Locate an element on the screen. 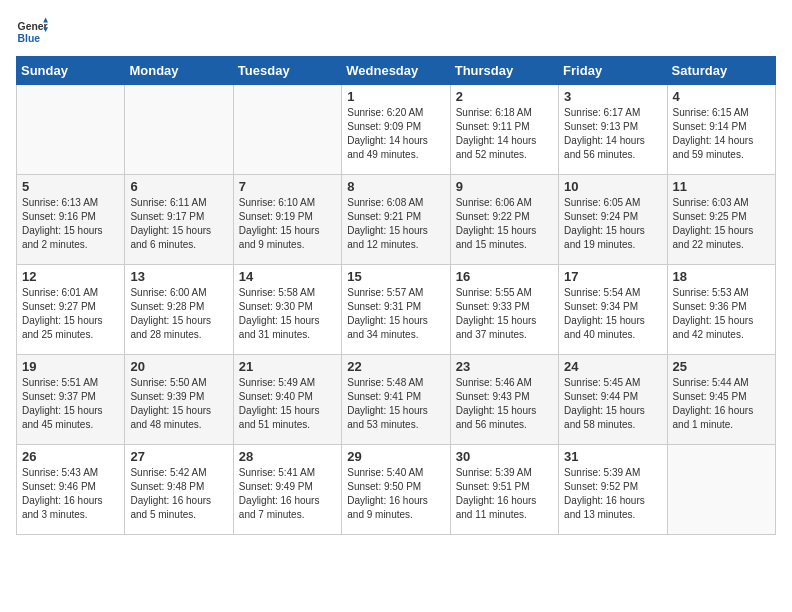 Image resolution: width=792 pixels, height=612 pixels. day-info: Sunrise: 5:41 AM Sunset: 9:49 PM Dayligh… is located at coordinates (288, 494).